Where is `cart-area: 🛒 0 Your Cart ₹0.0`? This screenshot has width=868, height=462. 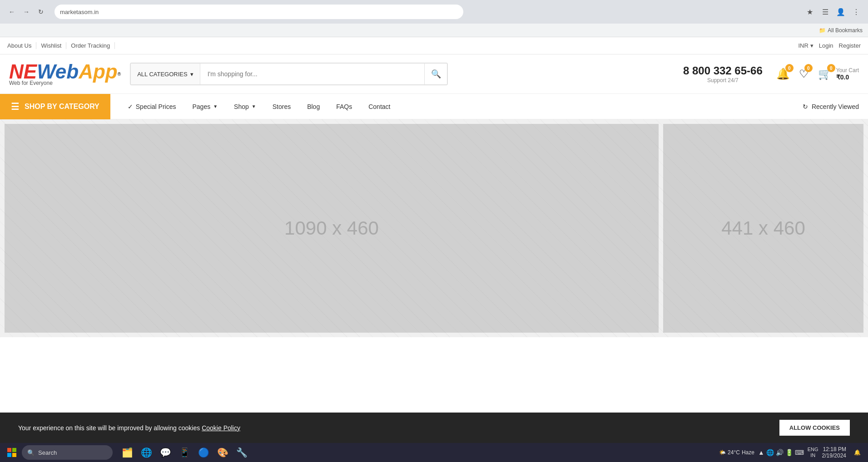 cart-area: 🛒 0 Your Cart ₹0.0 is located at coordinates (838, 74).